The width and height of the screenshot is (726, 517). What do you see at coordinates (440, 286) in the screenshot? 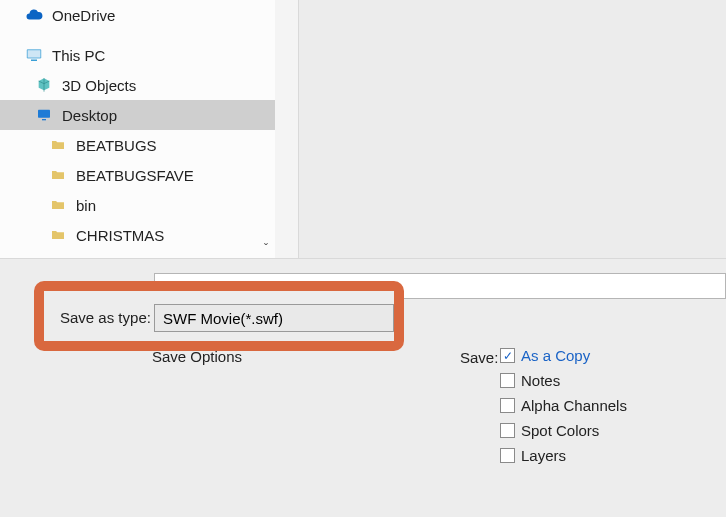
I see `file-name-input` at bounding box center [440, 286].